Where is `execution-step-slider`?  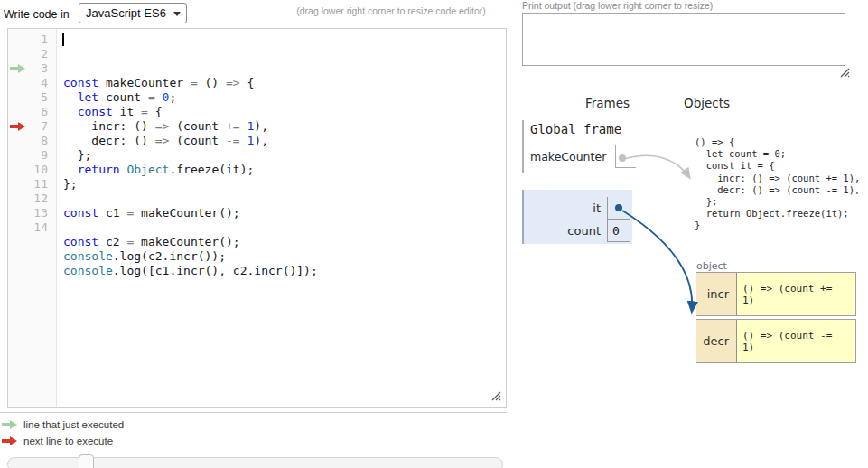 execution-step-slider is located at coordinates (255, 463).